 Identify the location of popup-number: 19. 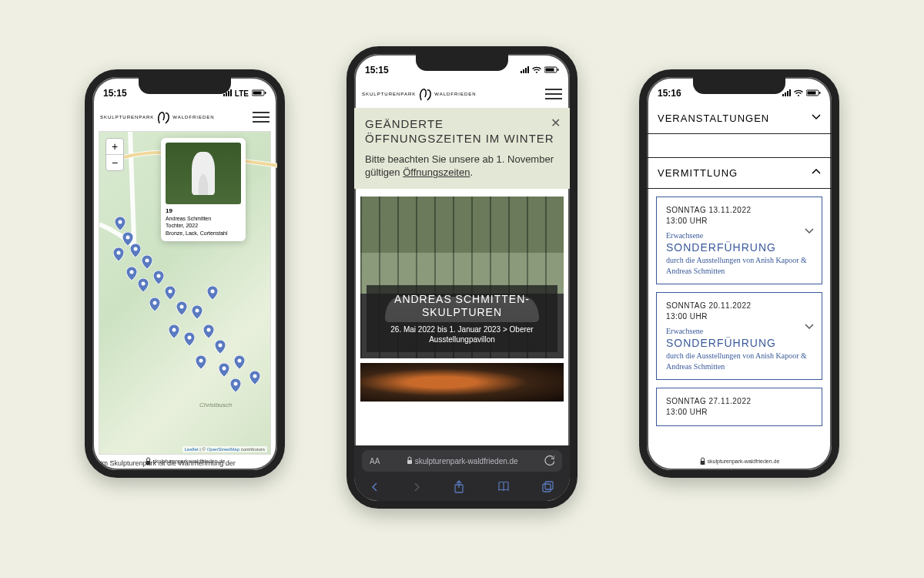
(169, 211).